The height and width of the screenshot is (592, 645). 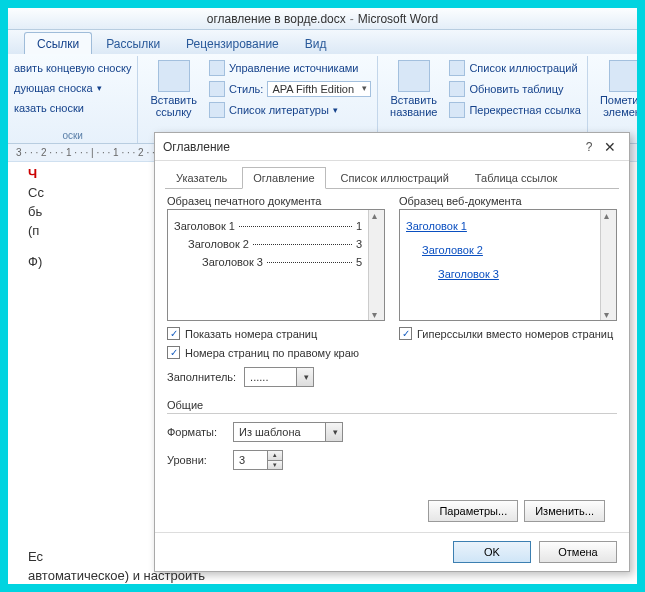 I want to click on app-name: Microsoft Word, so click(x=398, y=19).